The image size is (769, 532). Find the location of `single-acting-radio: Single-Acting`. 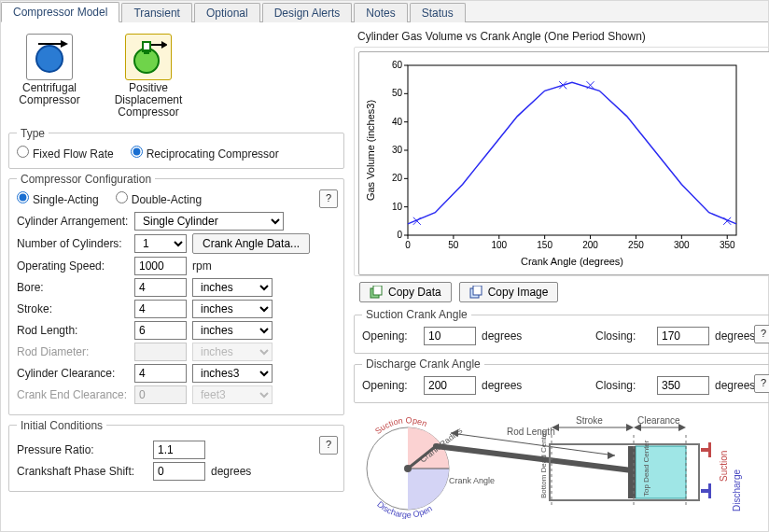

single-acting-radio: Single-Acting is located at coordinates (58, 199).